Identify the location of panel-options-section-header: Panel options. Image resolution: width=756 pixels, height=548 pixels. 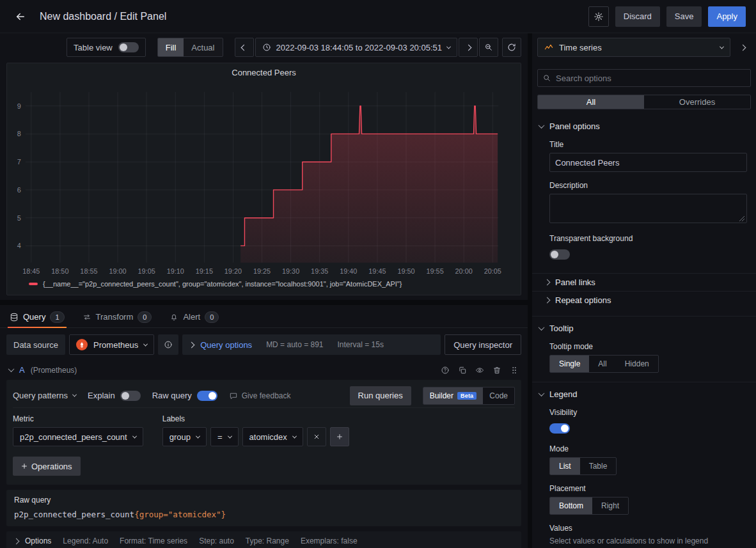
(644, 127).